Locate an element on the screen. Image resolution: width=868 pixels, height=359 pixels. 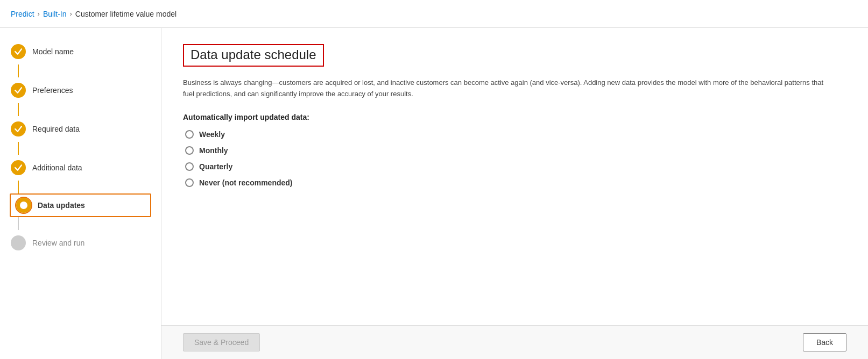
step-label-preferences: Preferences is located at coordinates (53, 90).